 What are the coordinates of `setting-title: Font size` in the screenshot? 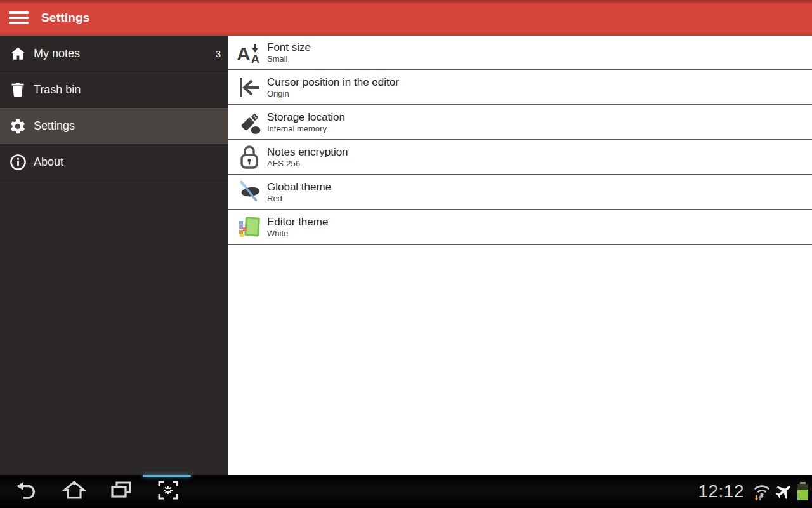 It's located at (289, 47).